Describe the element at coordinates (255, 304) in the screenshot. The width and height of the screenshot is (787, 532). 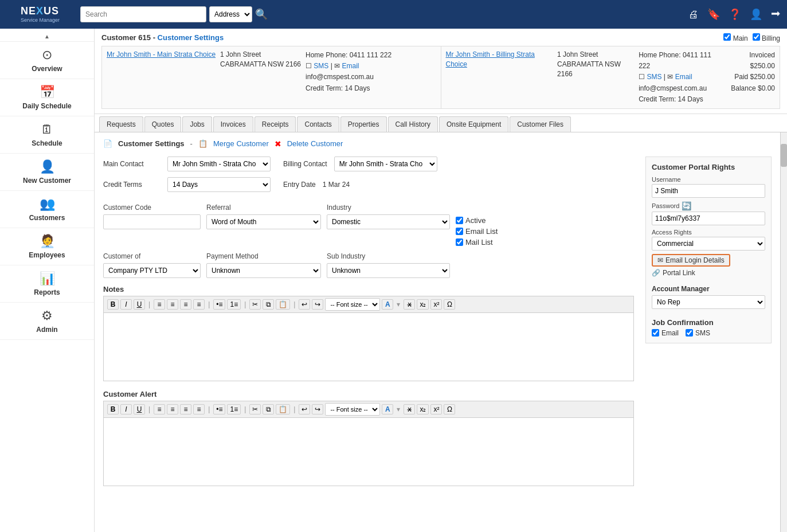
I see `cut-btn: ✂` at that location.